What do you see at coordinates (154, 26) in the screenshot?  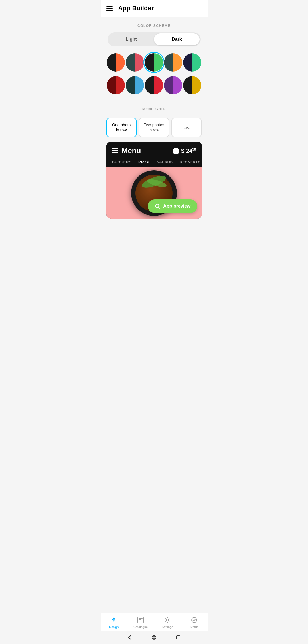 I see `color-scheme-label: COLOR SCHEME` at bounding box center [154, 26].